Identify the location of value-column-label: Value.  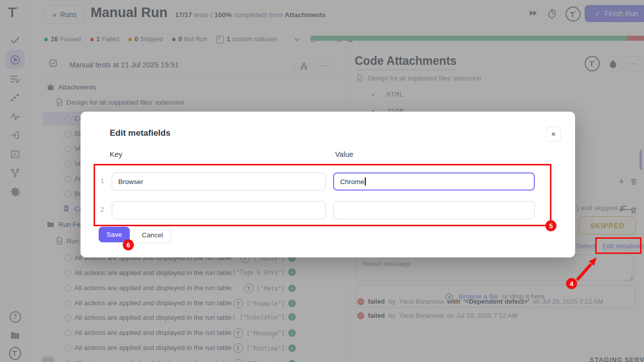
(344, 154).